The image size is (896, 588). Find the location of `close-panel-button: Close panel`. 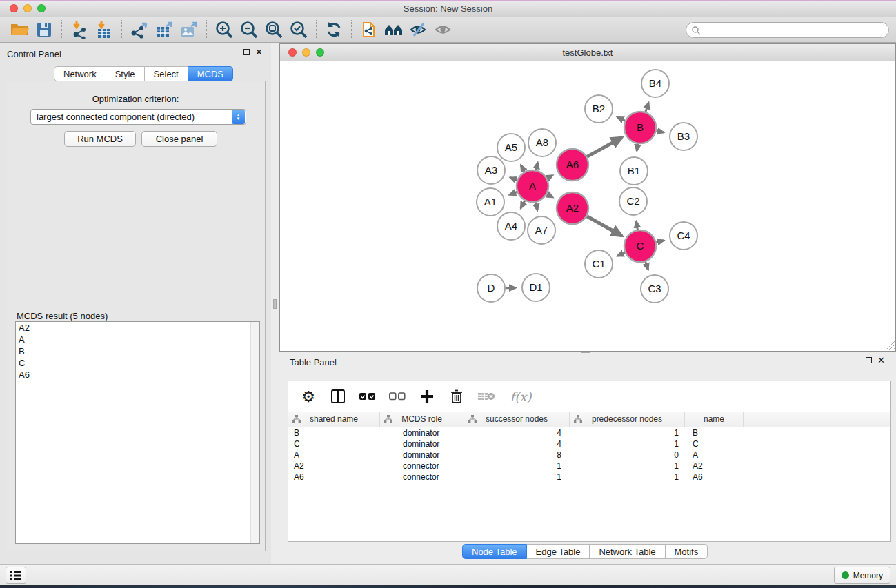

close-panel-button: Close panel is located at coordinates (179, 139).